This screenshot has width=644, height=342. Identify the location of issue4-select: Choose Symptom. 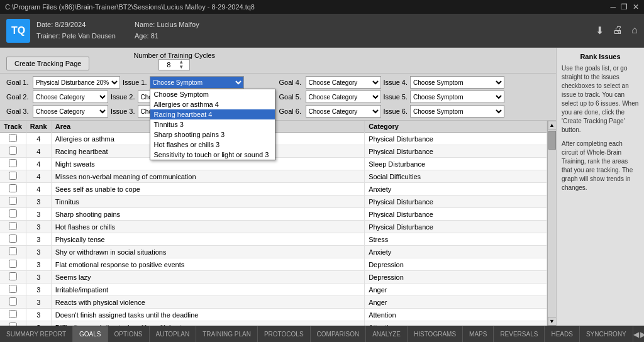
(457, 82).